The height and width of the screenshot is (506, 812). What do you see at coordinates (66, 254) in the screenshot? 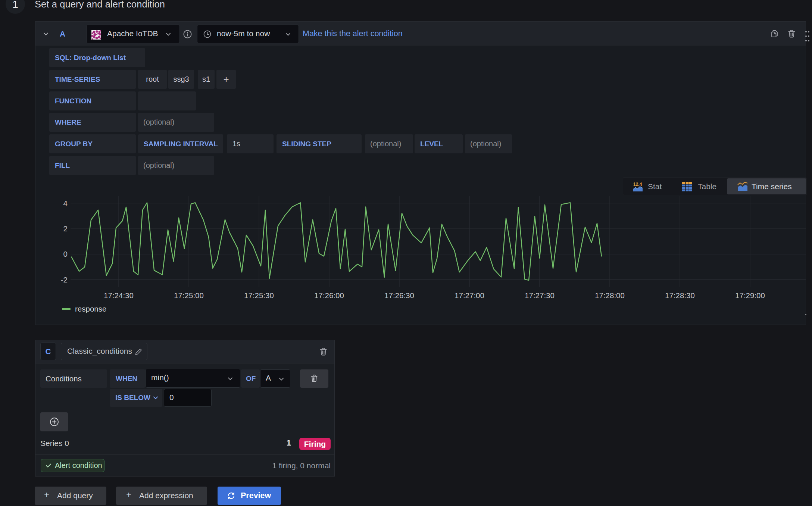
I see `svg-text: 0` at bounding box center [66, 254].